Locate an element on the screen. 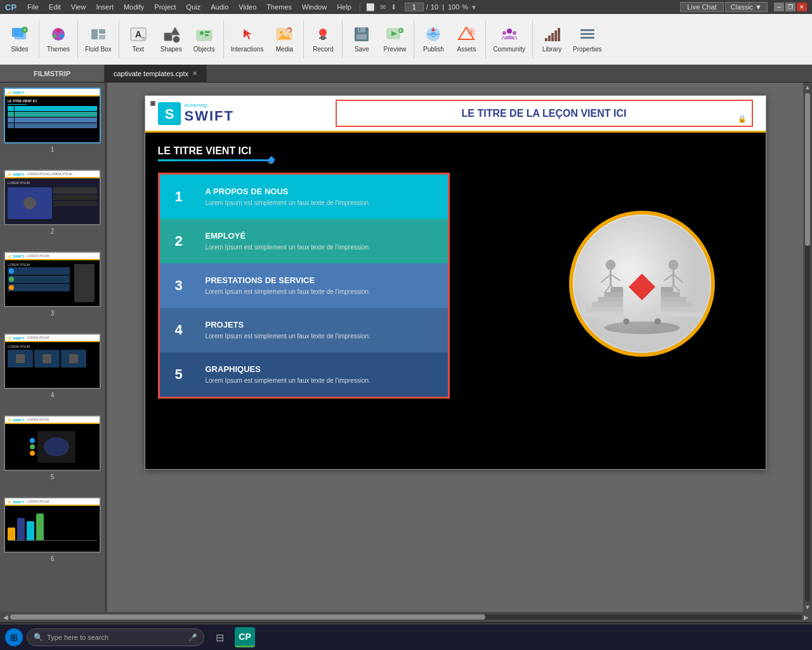 Image resolution: width=812 pixels, height=650 pixels. classic-chevron: ▼ is located at coordinates (759, 7).